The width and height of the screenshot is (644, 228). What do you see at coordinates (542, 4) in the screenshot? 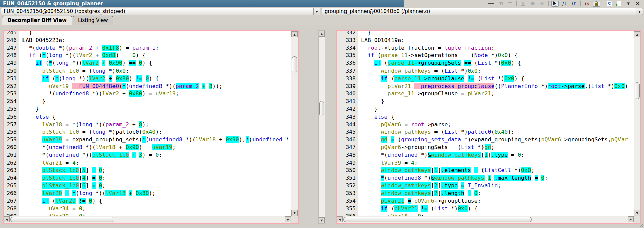
I see `diamond-icon` at bounding box center [542, 4].